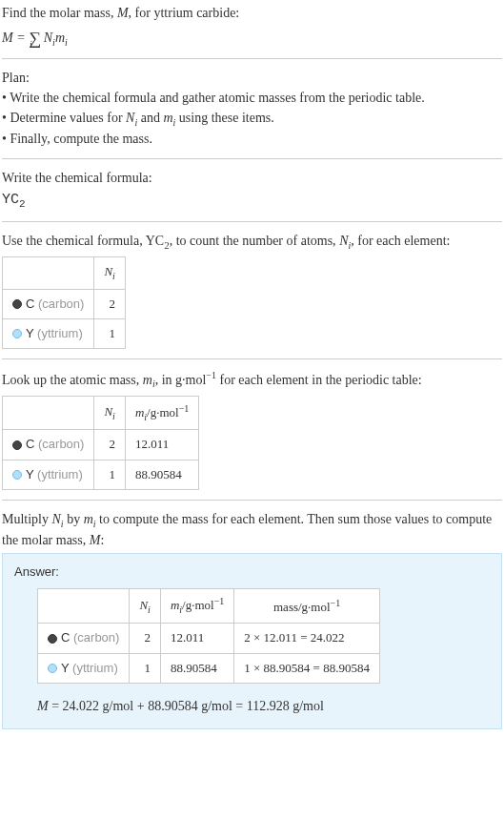 This screenshot has height=839, width=504. I want to click on count-section: Use the chemical formula, YC2, to count …, so click(252, 290).